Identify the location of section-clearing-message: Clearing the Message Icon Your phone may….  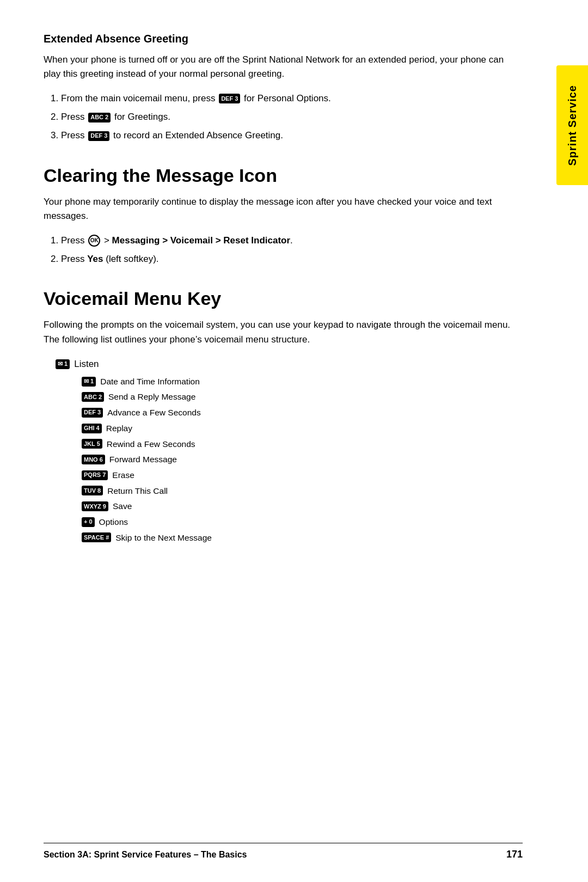
(283, 216).